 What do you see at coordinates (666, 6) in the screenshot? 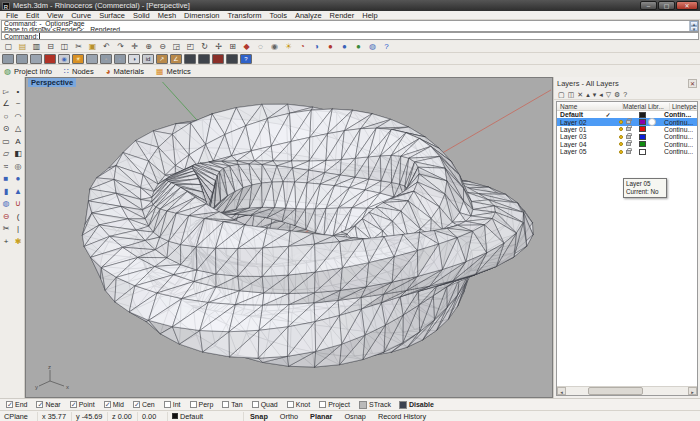
I see `maximize-button: ▢` at bounding box center [666, 6].